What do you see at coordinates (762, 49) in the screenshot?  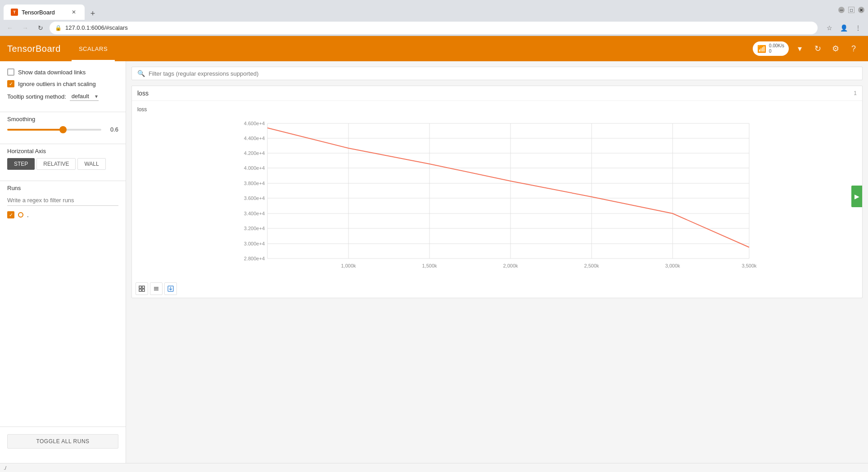 I see `wifi-icon: 📶` at bounding box center [762, 49].